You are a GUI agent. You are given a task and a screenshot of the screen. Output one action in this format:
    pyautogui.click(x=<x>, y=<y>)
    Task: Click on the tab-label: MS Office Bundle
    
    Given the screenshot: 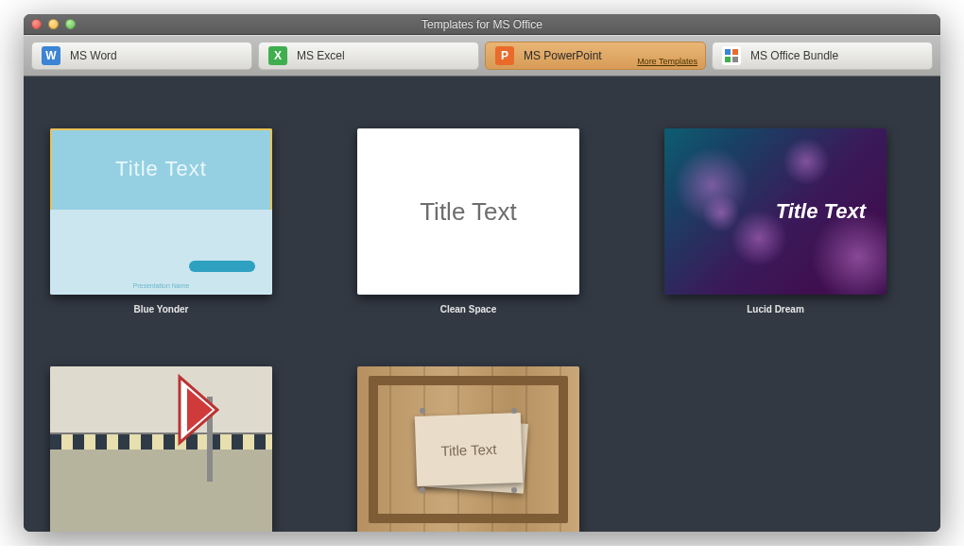 What is the action you would take?
    pyautogui.click(x=794, y=56)
    